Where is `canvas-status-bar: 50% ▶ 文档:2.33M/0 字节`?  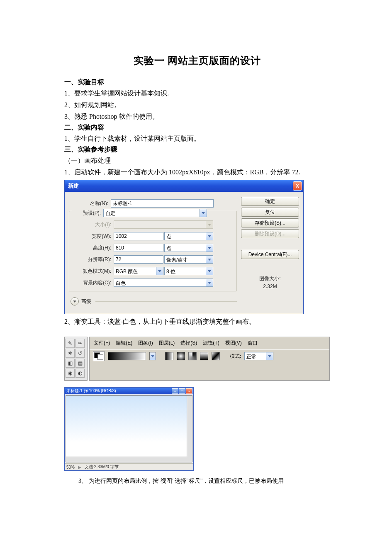
canvas-status-bar: 50% ▶ 文档:2.33M/0 字节 is located at coordinates (129, 467).